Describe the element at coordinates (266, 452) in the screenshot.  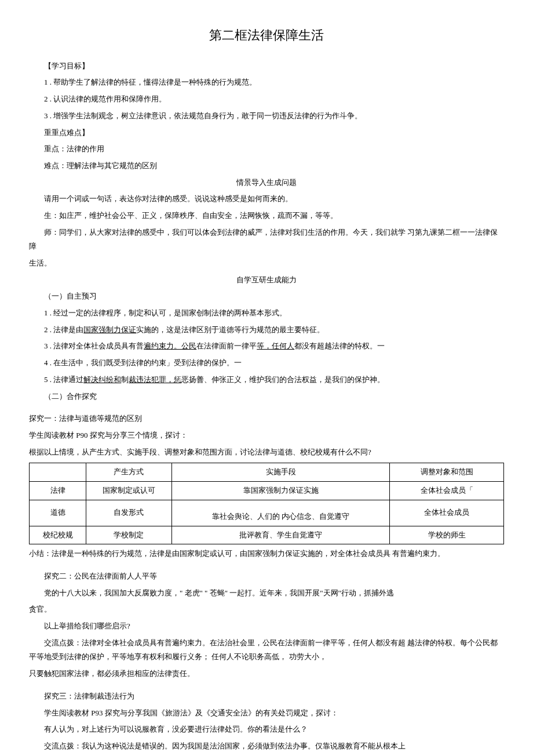
I see `inquiry-text: 根据以上情境，从产生方式、实施手段、调整对象和范围方面，讨论法律与道德、校纪校规…` at that location.